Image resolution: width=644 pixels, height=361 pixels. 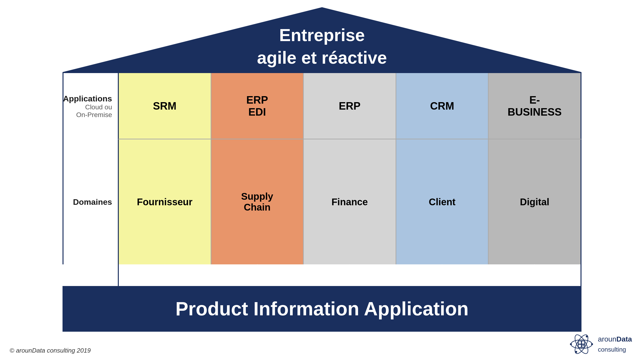 What do you see at coordinates (165, 106) in the screenshot?
I see `app-col-srm: SRM` at bounding box center [165, 106].